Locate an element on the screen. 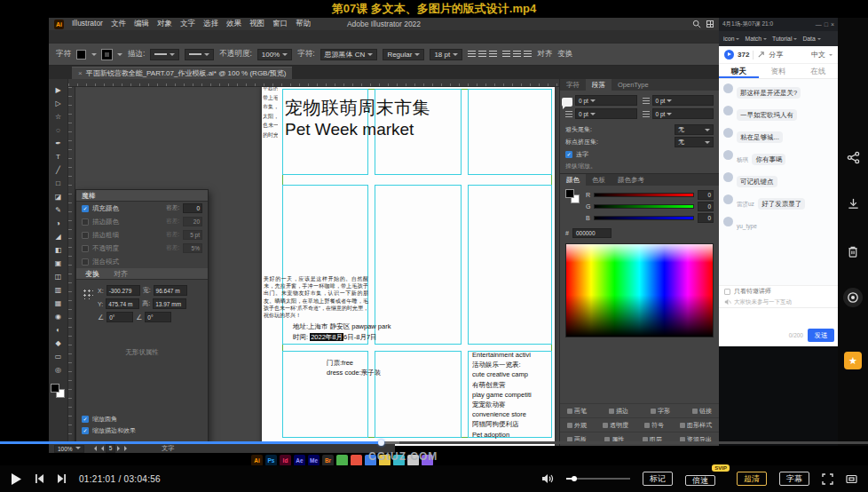 This screenshot has height=492, width=868. maximize-icon: □ is located at coordinates (826, 25).